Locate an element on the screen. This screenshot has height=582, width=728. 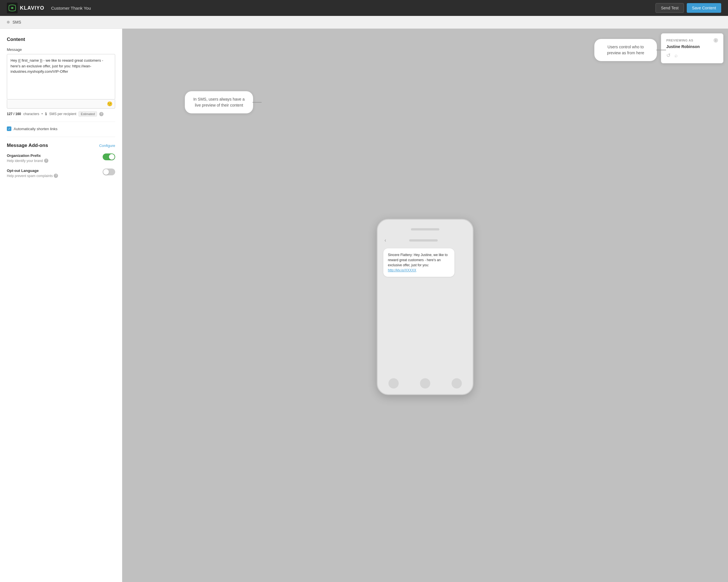
phone-top-bar: ‹ is located at coordinates (425, 242).